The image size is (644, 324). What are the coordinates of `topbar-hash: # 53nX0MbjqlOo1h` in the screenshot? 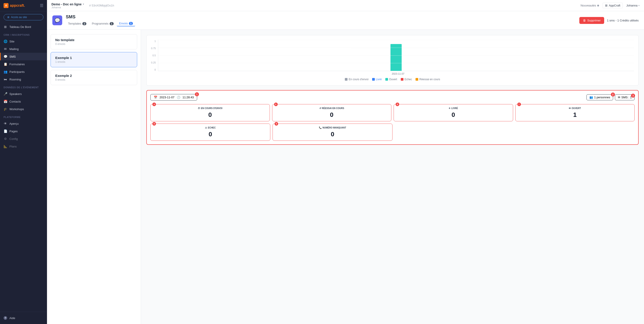 It's located at (102, 5).